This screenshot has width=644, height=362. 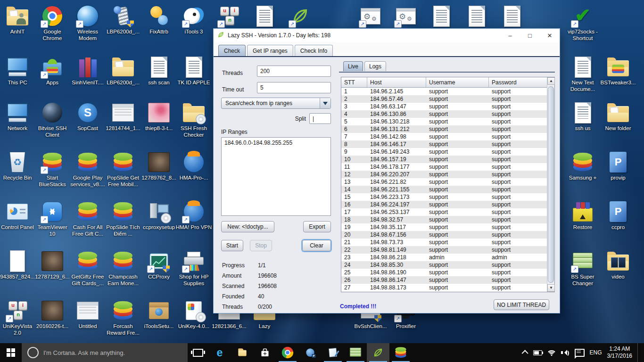 I want to click on desktop-icon-hidden-gears-10: ⚙⚙↗, so click(x=406, y=17).